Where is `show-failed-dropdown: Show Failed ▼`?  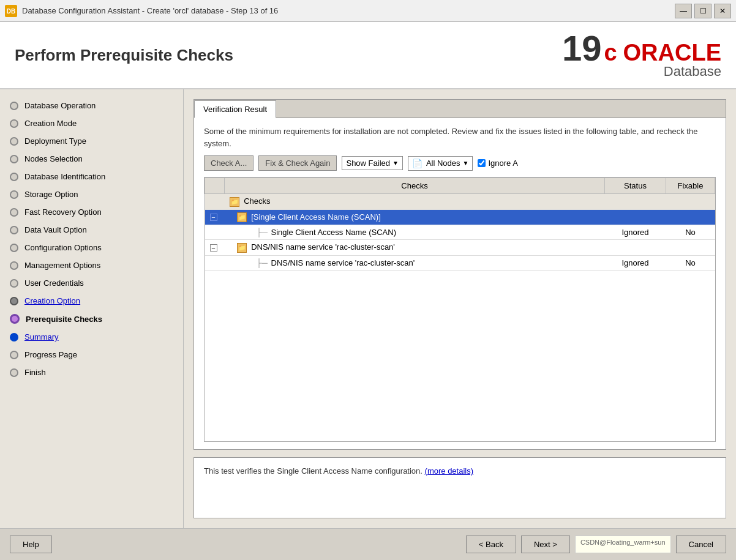 show-failed-dropdown: Show Failed ▼ is located at coordinates (372, 163).